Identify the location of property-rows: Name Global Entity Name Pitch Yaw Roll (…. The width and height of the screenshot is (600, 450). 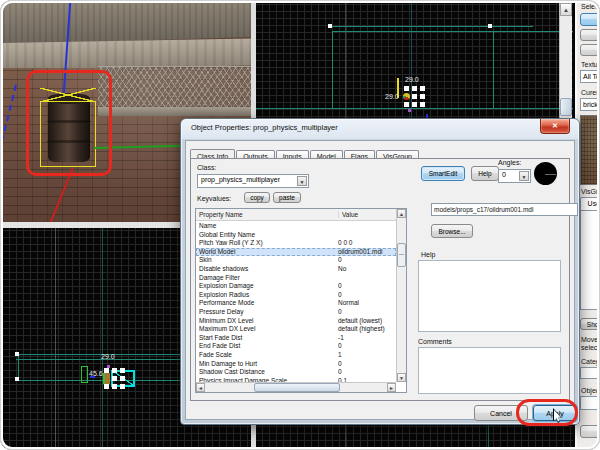
(296, 302).